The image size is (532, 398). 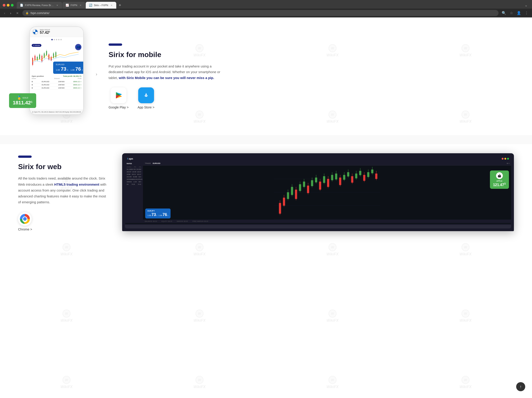 What do you see at coordinates (129, 177) in the screenshot?
I see `symbol-4: ACCOR` at bounding box center [129, 177].